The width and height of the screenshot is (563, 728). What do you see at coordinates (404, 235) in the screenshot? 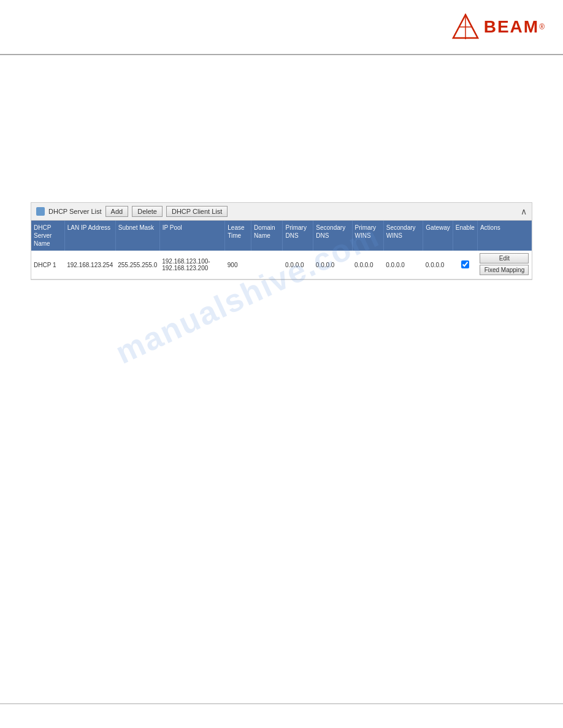
I see `col-secondary-wins: Secondary WINS` at bounding box center [404, 235].